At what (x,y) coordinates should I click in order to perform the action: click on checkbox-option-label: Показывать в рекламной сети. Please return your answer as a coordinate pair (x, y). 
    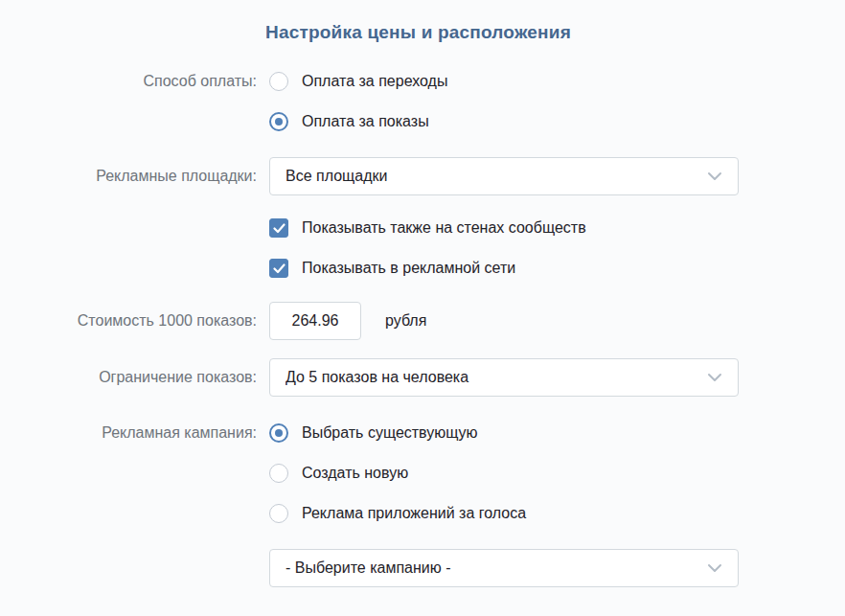
    Looking at the image, I should click on (408, 268).